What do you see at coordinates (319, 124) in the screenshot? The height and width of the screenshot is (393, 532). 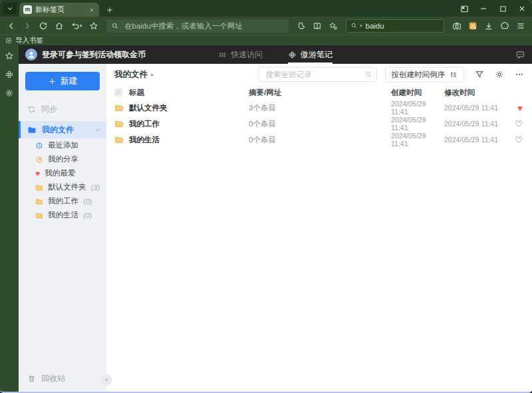 I see `table-row: 我的工作 0个条目 2024/05/29 11:41 2024/05/29 11…` at bounding box center [319, 124].